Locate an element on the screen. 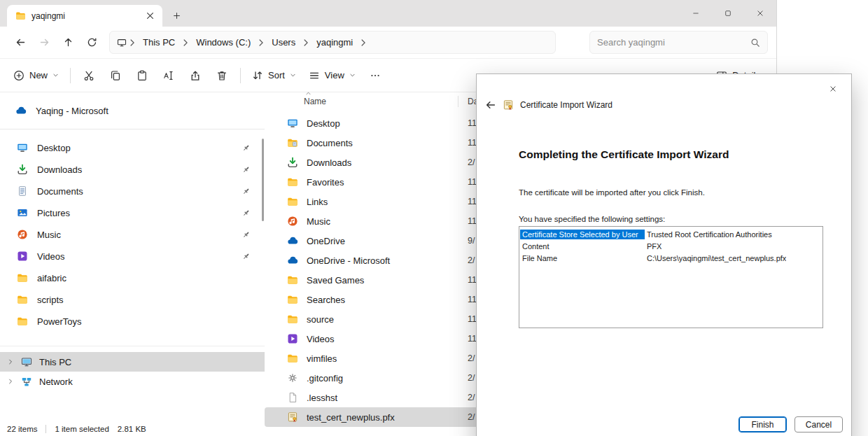 This screenshot has height=436, width=868. cancel-button: Cancel is located at coordinates (819, 424).